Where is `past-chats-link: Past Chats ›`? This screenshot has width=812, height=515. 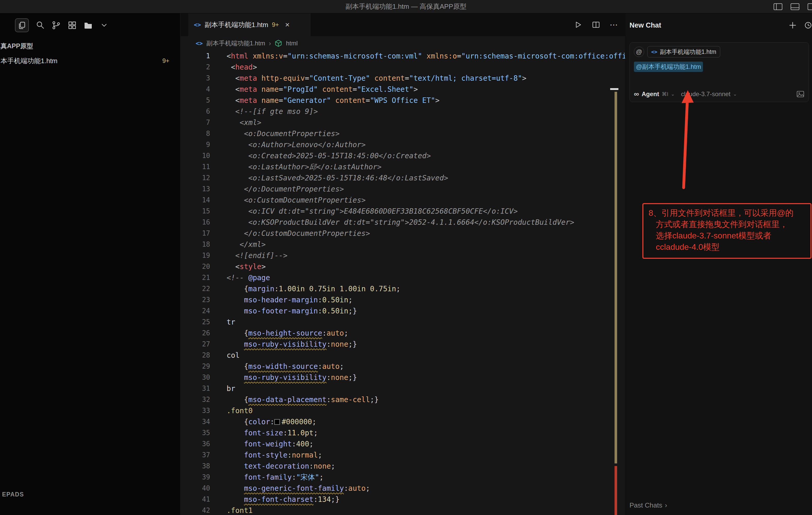
past-chats-link: Past Chats › is located at coordinates (648, 505).